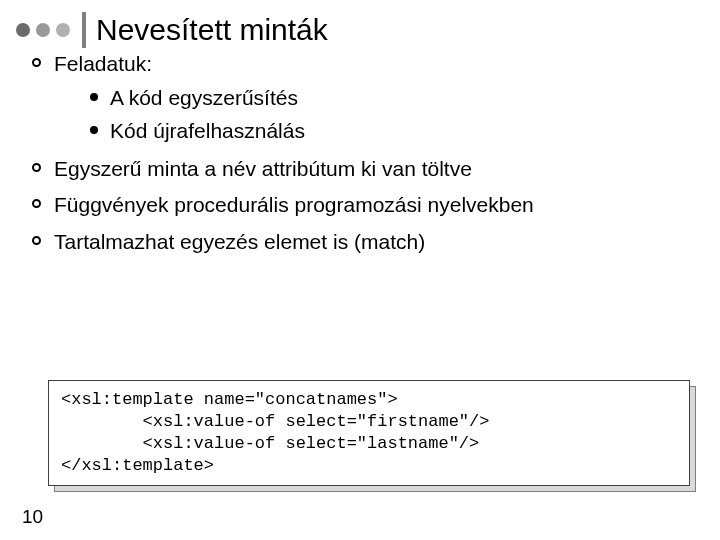 This screenshot has height=540, width=720. Describe the element at coordinates (204, 98) in the screenshot. I see `bullet-text: A kód egyszerűsítés` at that location.